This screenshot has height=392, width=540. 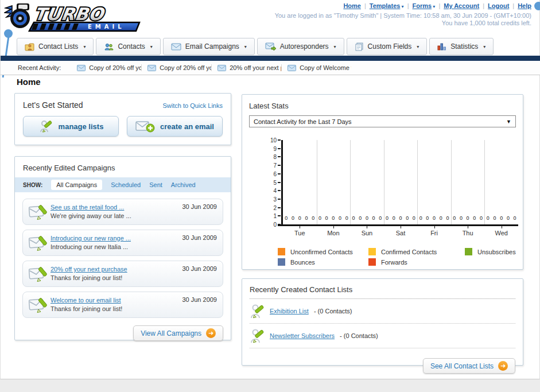 I want to click on campaigns-panel-title: Recently Edited Campaigns, so click(x=123, y=167).